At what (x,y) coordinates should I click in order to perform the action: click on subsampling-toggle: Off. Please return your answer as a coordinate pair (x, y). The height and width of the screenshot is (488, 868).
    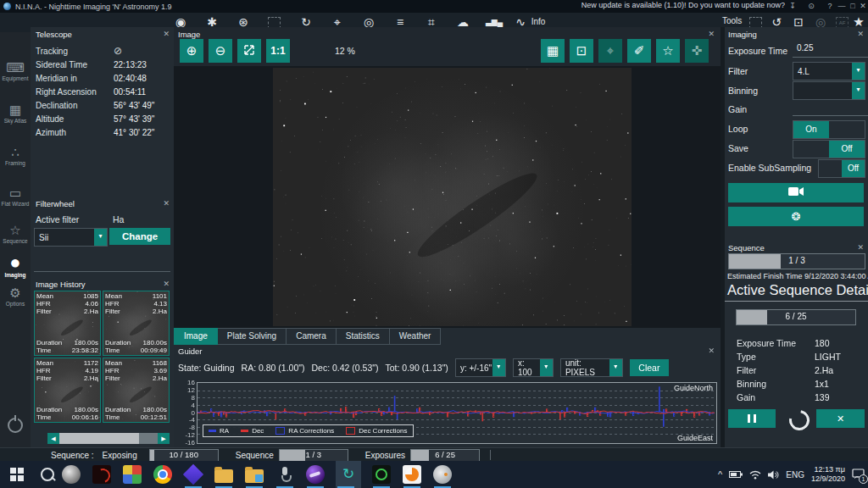
    Looking at the image, I should click on (842, 169).